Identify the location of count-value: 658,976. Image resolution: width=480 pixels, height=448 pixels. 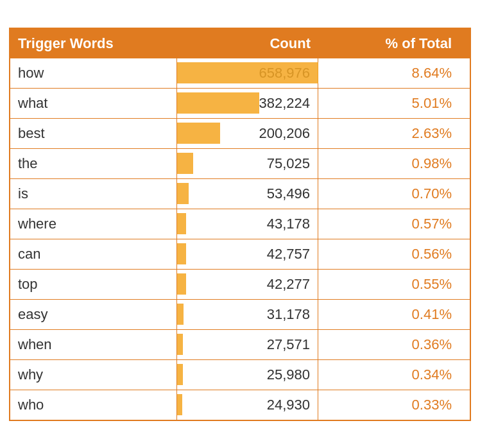
(284, 73).